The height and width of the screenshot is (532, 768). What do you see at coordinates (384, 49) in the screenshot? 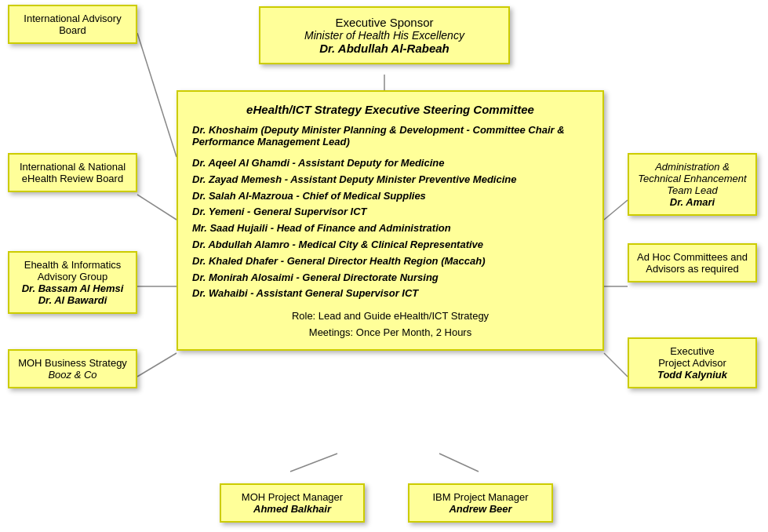
I see `exec-sponsor-name: Dr. Abdullah Al-Rabeah` at bounding box center [384, 49].